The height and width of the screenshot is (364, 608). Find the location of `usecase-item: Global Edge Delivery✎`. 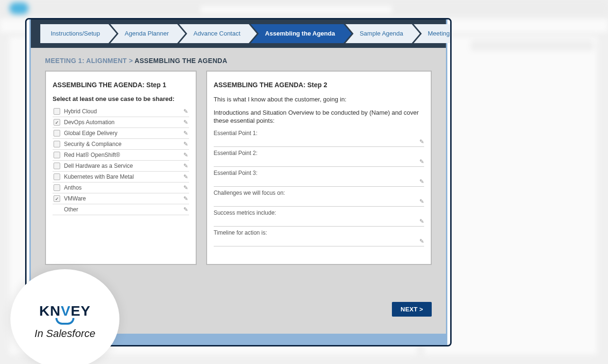

usecase-item: Global Edge Delivery✎ is located at coordinates (121, 134).